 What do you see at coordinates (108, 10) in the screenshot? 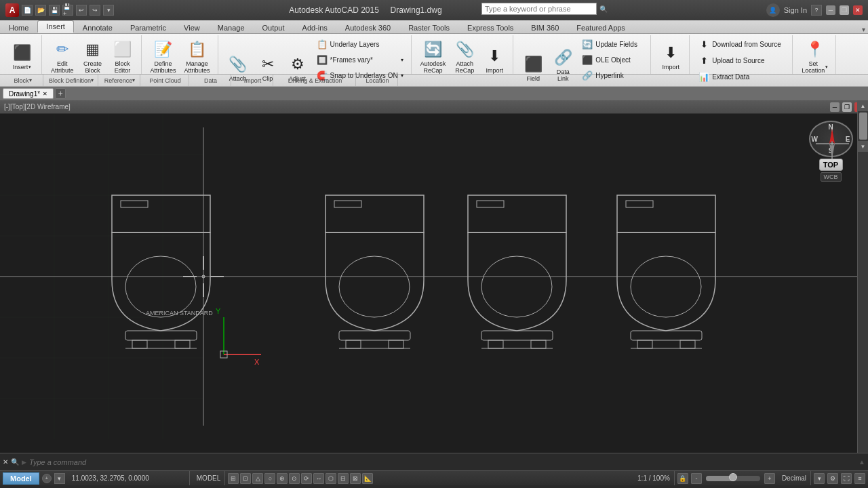
I see `quick-access-more: ▾` at bounding box center [108, 10].